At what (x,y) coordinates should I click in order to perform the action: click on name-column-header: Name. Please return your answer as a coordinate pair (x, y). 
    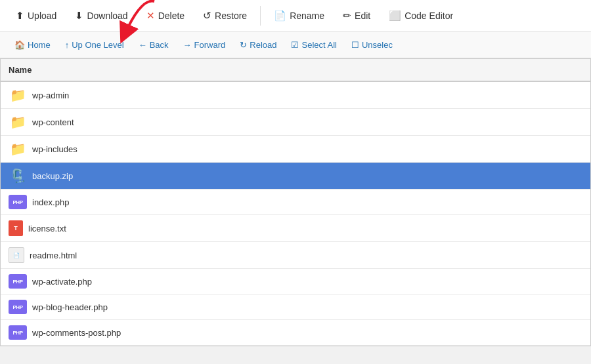
    Looking at the image, I should click on (296, 70).